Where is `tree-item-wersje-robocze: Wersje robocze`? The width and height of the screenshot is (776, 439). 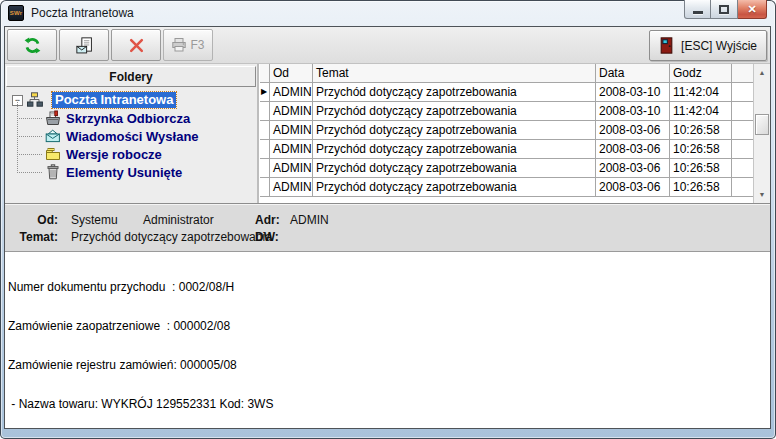 tree-item-wersje-robocze: Wersje robocze is located at coordinates (131, 154).